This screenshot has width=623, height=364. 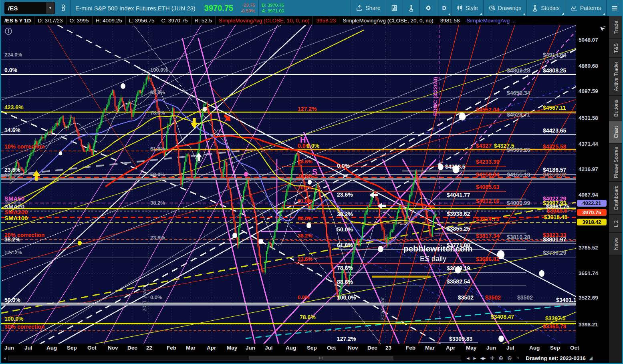 What do you see at coordinates (588, 40) in the screenshot?
I see `axis-tick: 5048.07` at bounding box center [588, 40].